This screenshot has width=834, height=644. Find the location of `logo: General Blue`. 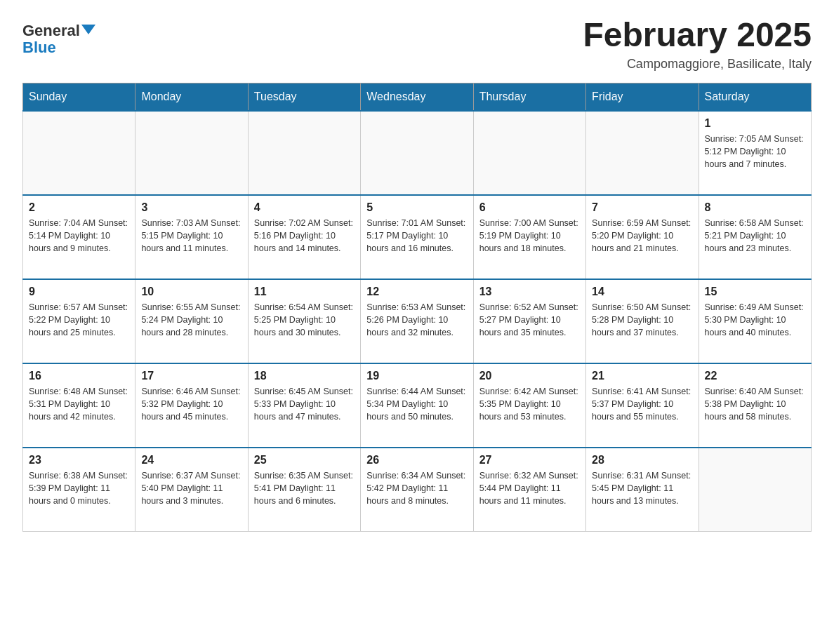

logo: General Blue is located at coordinates (59, 39).